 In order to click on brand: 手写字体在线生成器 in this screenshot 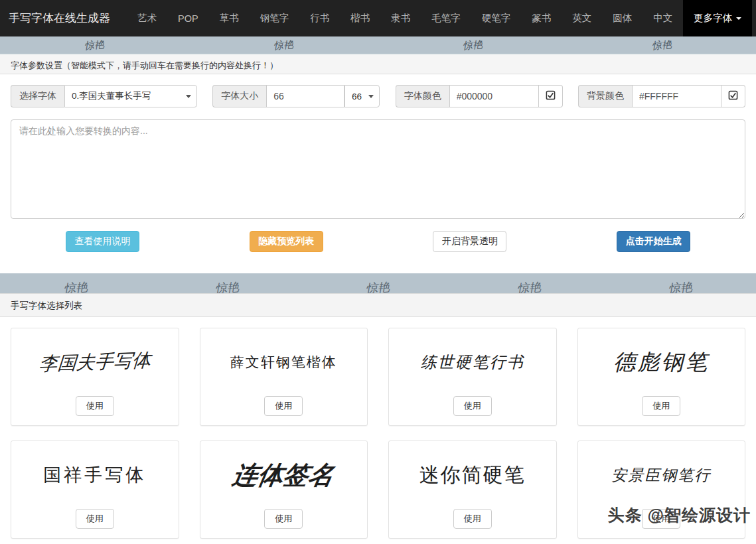, I will do `click(60, 19)`.